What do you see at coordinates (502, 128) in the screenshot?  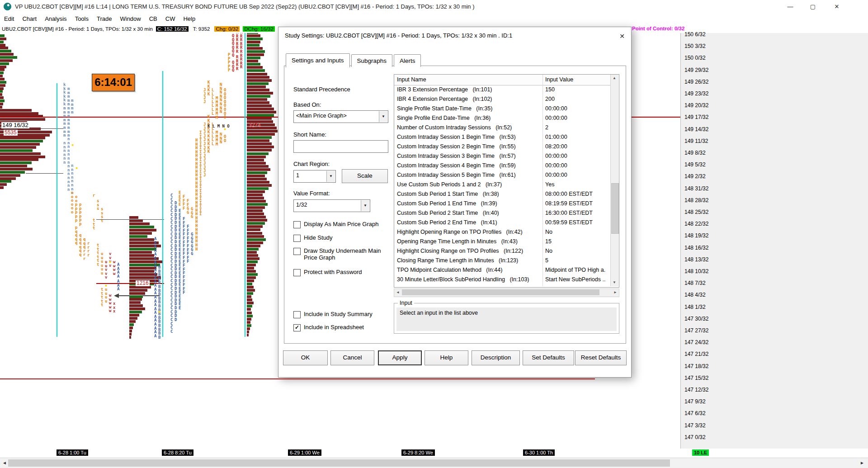 I see `table-row: Number of Custom Intraday Sessions (In:5…` at bounding box center [502, 128].